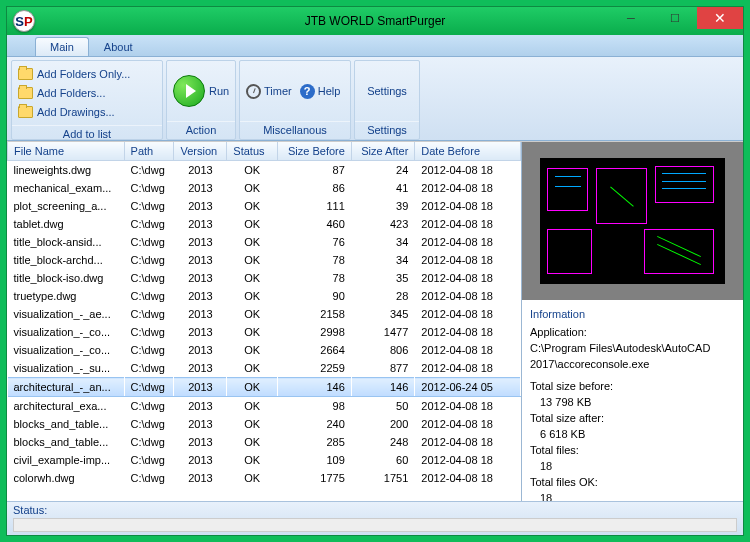 The width and height of the screenshot is (750, 542). What do you see at coordinates (632, 466) in the screenshot?
I see `info-total-files: 18` at bounding box center [632, 466].